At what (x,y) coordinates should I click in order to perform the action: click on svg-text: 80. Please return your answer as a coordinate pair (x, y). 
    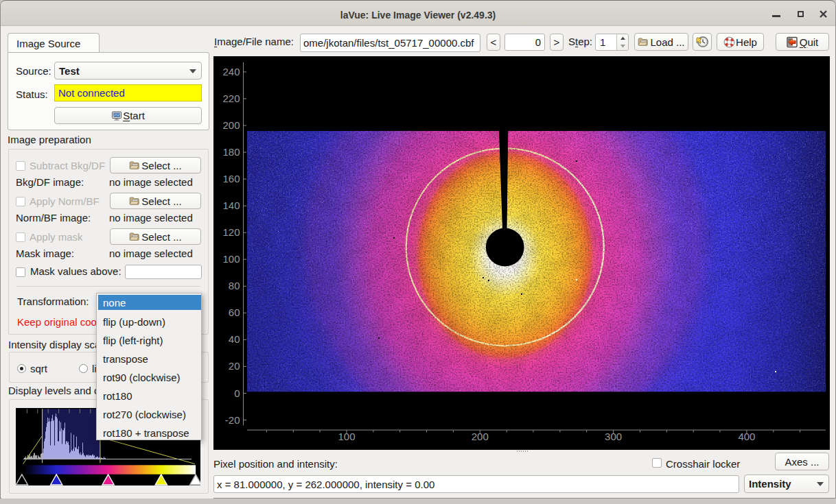
    Looking at the image, I should click on (235, 285).